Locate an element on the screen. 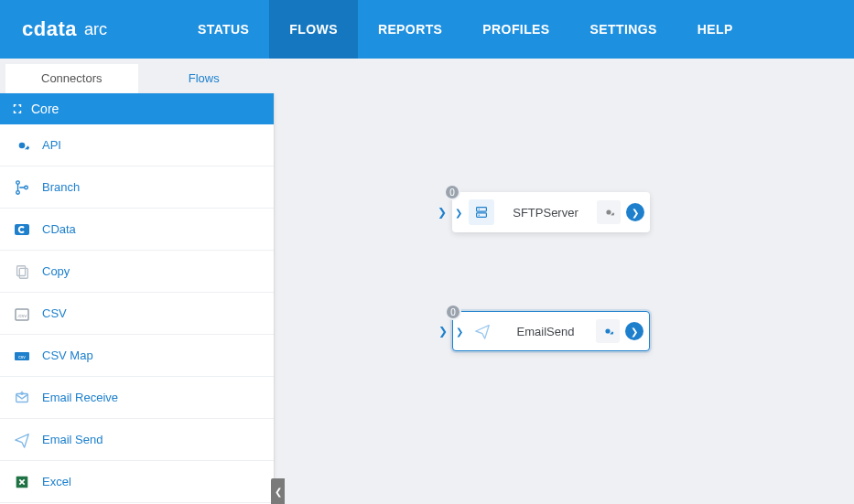 This screenshot has height=504, width=854. connector-label: Excel is located at coordinates (57, 481).